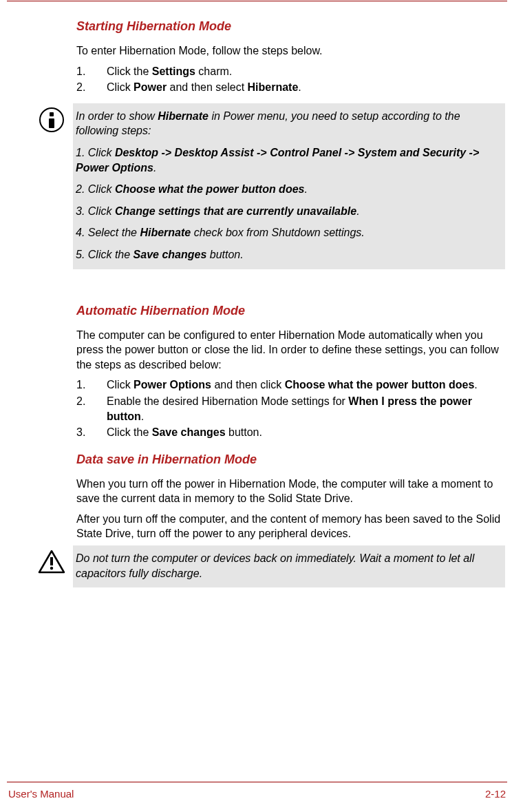 The width and height of the screenshot is (512, 812). What do you see at coordinates (184, 433) in the screenshot?
I see `step-text: Click the Save changes button.` at bounding box center [184, 433].